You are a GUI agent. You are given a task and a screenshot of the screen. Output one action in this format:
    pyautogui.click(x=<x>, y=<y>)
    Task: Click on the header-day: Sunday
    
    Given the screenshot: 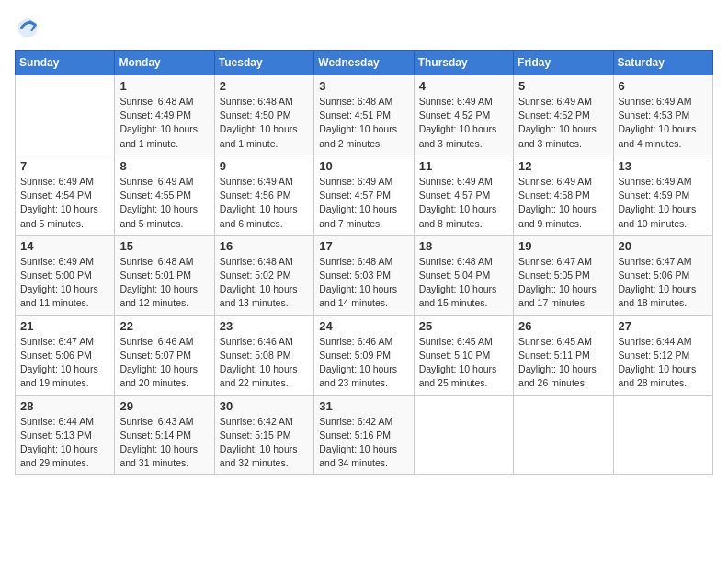 What is the action you would take?
    pyautogui.click(x=65, y=63)
    